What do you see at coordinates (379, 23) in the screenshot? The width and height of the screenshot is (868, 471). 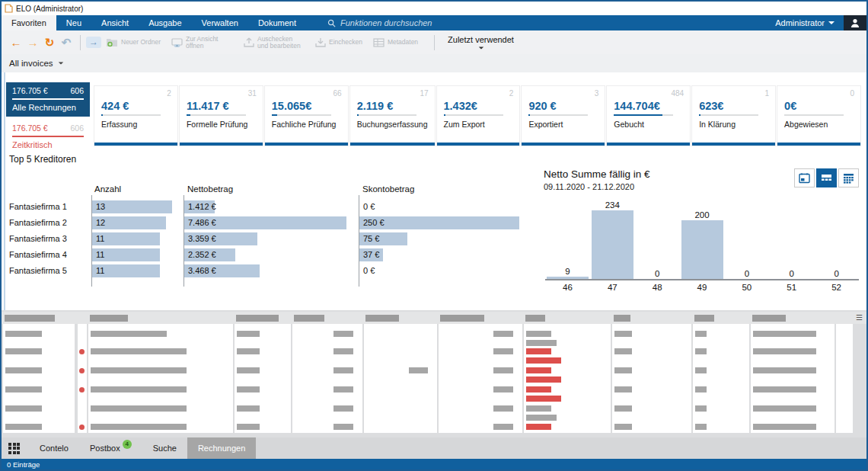 I see `function-search: Funktionen durchsuchen` at bounding box center [379, 23].